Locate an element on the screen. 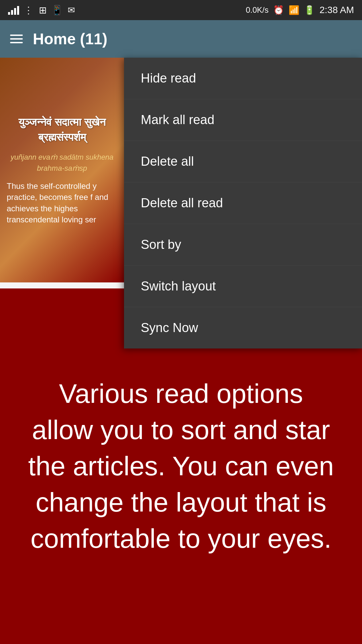  status-left-icons: ⋮ ⊞ 📱 ✉ is located at coordinates (42, 10).